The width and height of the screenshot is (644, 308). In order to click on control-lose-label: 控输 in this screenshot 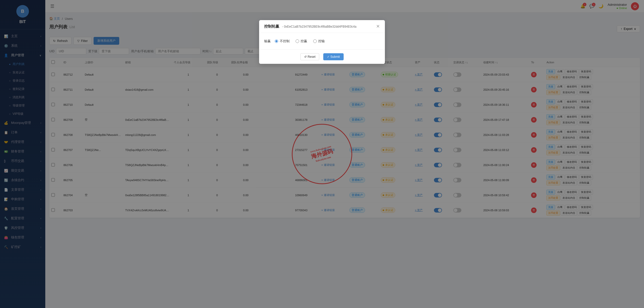, I will do `click(321, 41)`.